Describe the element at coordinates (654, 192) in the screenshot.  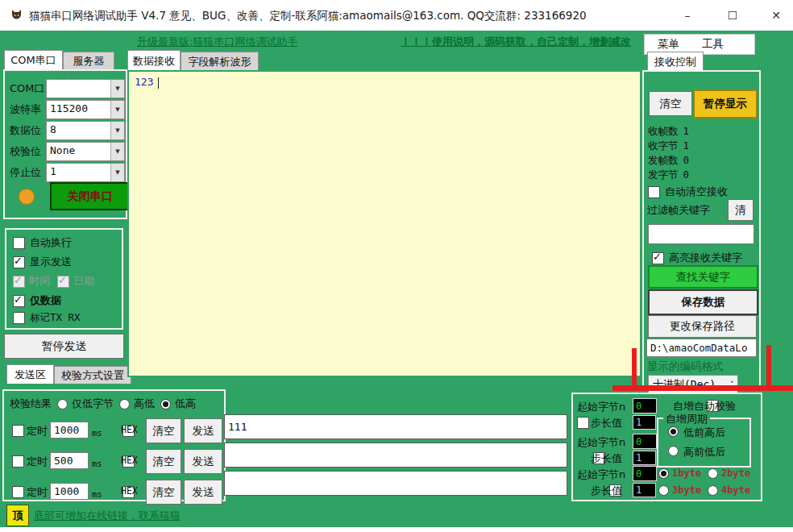
I see `auto-clear-checkbox` at that location.